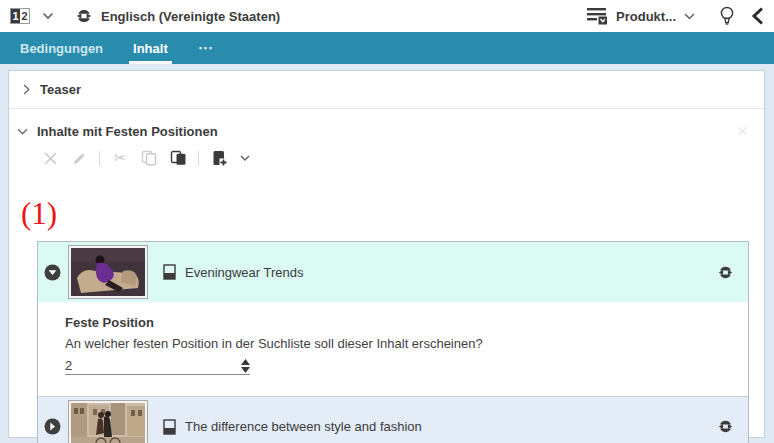 The width and height of the screenshot is (774, 443). Describe the element at coordinates (206, 48) in the screenshot. I see `tab-overflow-dots: ⋯` at that location.